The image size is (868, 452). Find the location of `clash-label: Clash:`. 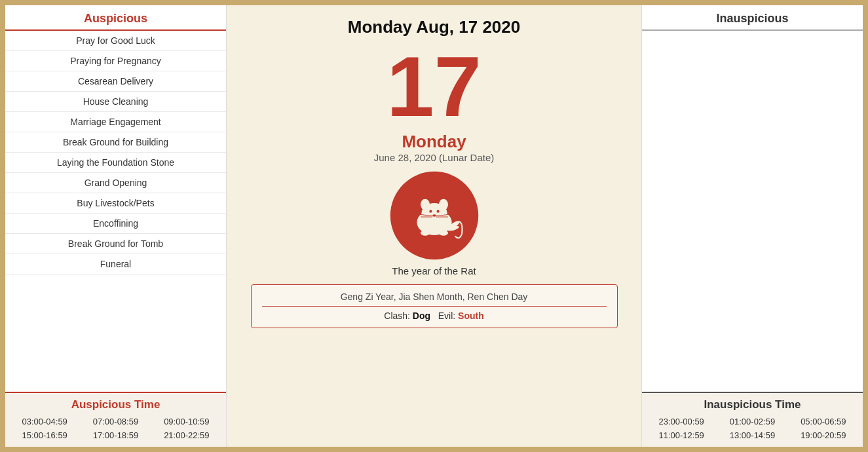

clash-label: Clash: is located at coordinates (397, 316).